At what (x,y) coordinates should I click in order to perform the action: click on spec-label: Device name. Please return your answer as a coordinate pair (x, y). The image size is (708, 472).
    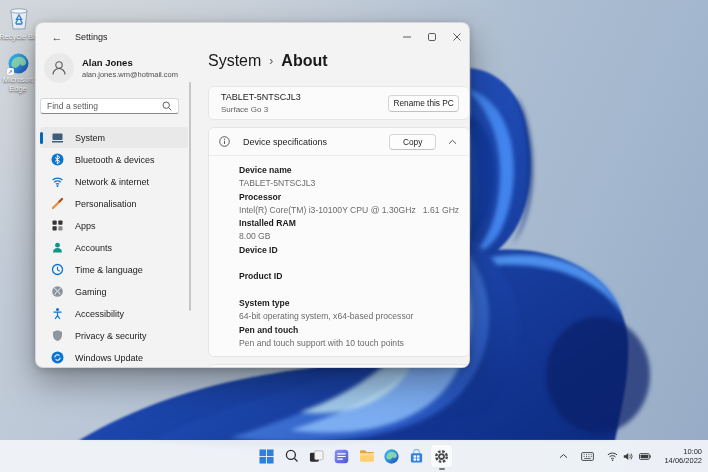
    Looking at the image, I should click on (349, 170).